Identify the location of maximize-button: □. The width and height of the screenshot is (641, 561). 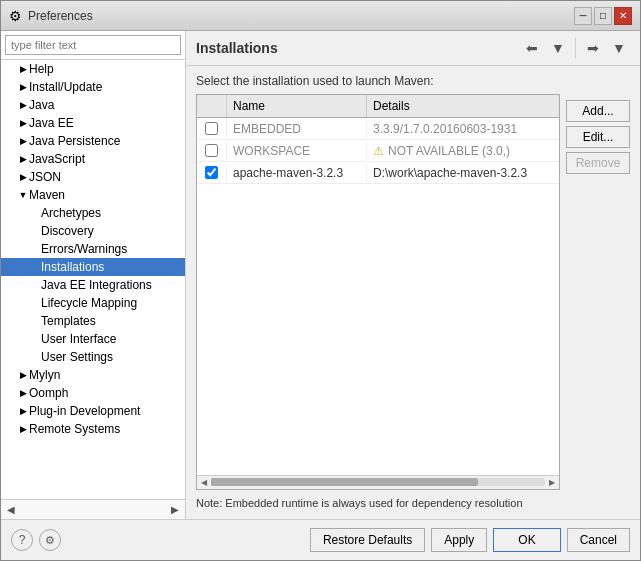
(603, 16).